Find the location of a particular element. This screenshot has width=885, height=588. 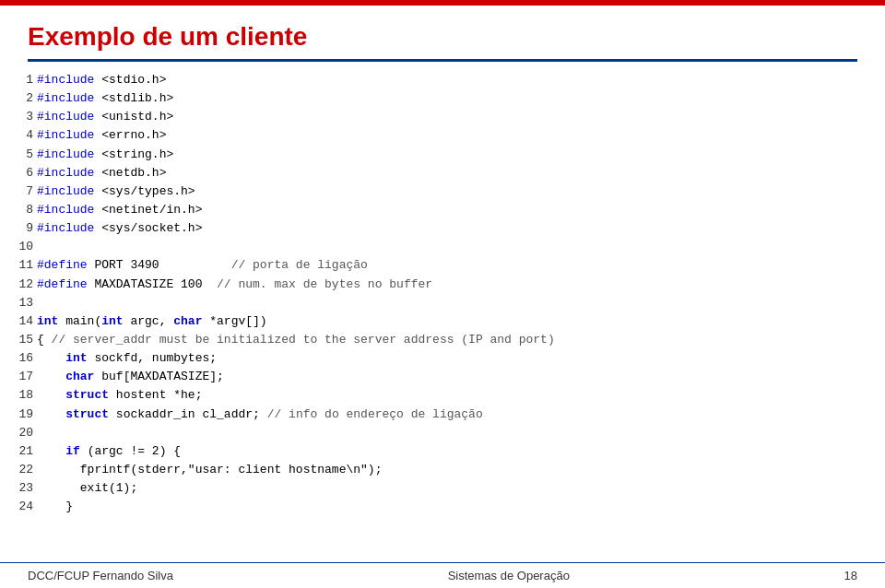

footer-center: Sistemas de Operação is located at coordinates (509, 575).